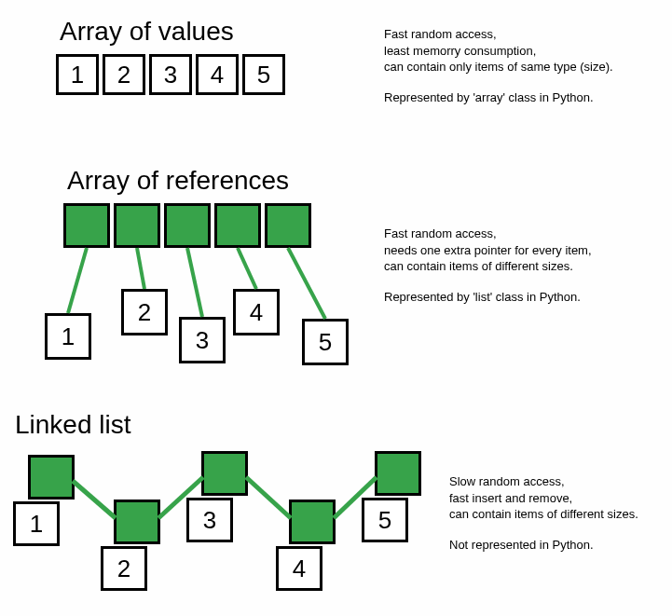  What do you see at coordinates (147, 32) in the screenshot?
I see `title-array-values: Array of values` at bounding box center [147, 32].